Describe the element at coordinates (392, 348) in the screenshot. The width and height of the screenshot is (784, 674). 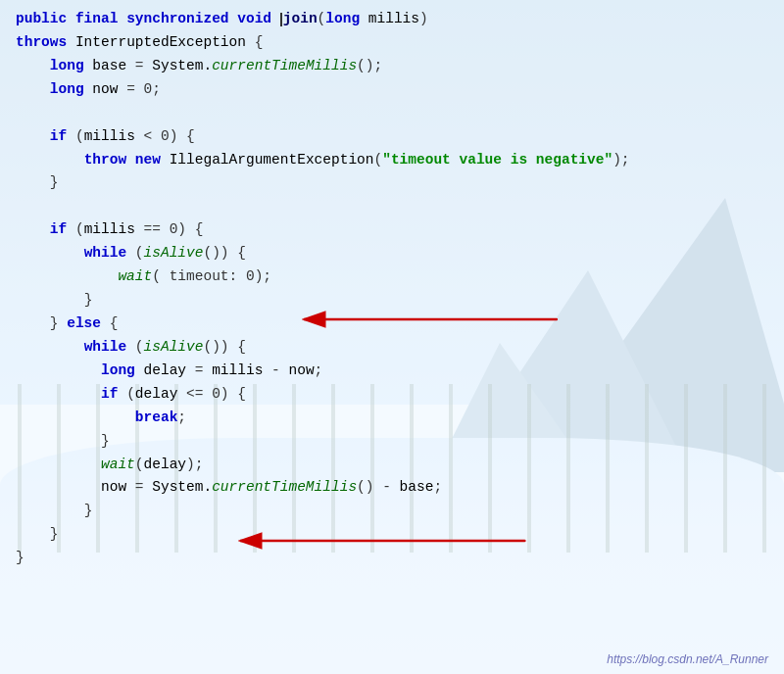
I see `code-line-15: while (isAlive()) {` at that location.